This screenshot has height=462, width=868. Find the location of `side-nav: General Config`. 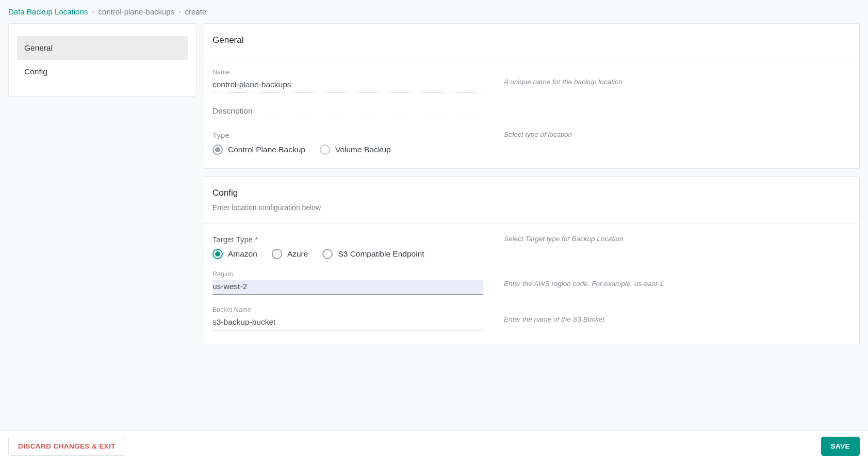

side-nav: General Config is located at coordinates (102, 60).